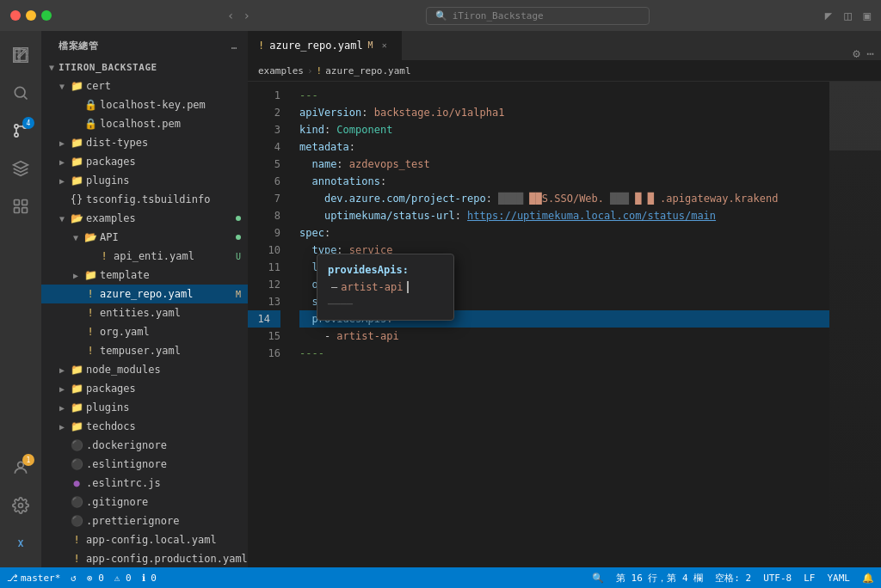 The height and width of the screenshot is (588, 881). What do you see at coordinates (167, 162) in the screenshot?
I see `packages-label: packages` at bounding box center [167, 162].